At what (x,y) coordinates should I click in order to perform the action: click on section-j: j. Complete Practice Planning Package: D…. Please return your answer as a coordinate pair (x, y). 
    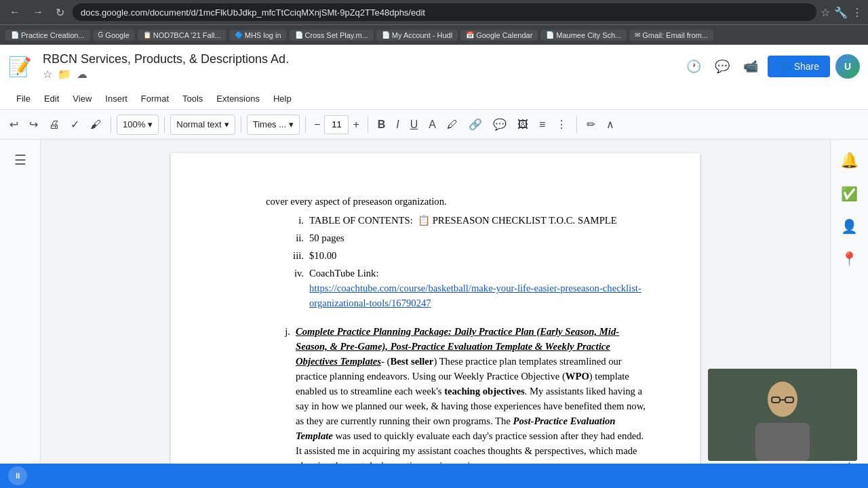
    Looking at the image, I should click on (456, 399).